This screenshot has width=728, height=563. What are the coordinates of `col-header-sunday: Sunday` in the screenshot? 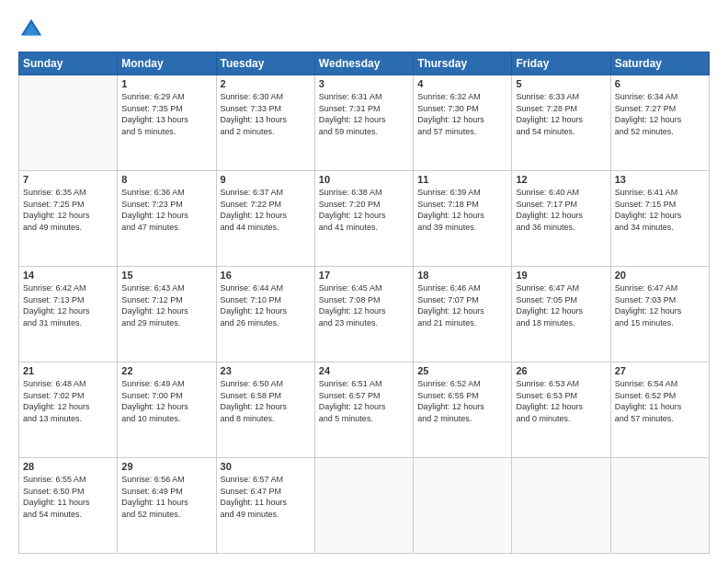 It's located at (68, 64).